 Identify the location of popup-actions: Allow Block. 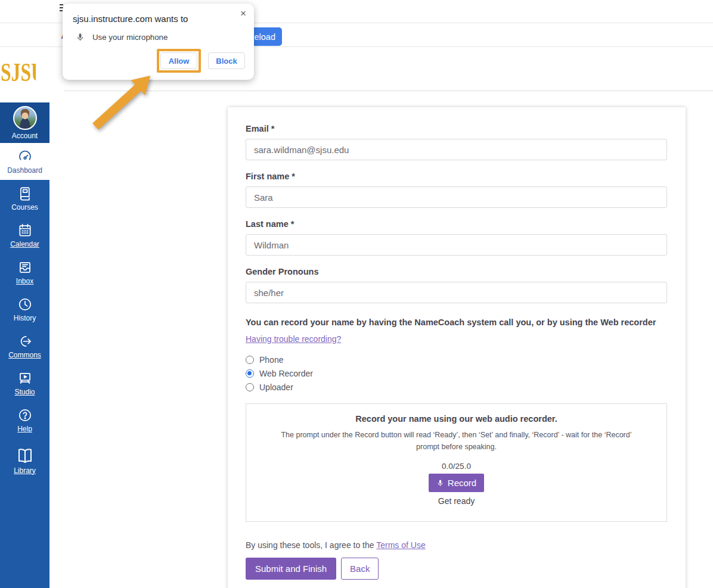
(201, 61).